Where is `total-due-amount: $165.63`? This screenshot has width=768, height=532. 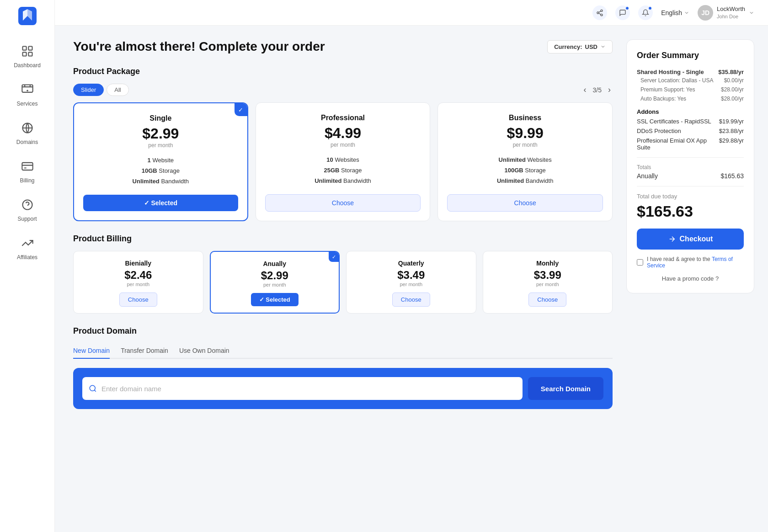 total-due-amount: $165.63 is located at coordinates (690, 211).